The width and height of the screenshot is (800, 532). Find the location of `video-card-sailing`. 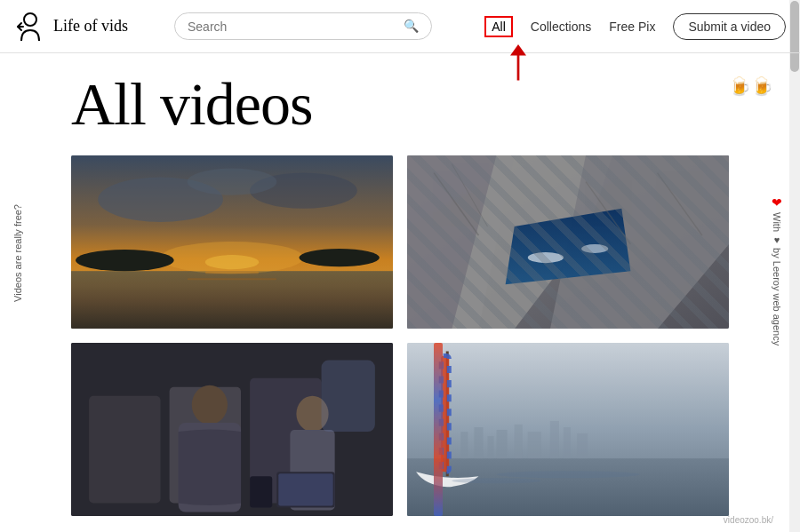

video-card-sailing is located at coordinates (568, 430).